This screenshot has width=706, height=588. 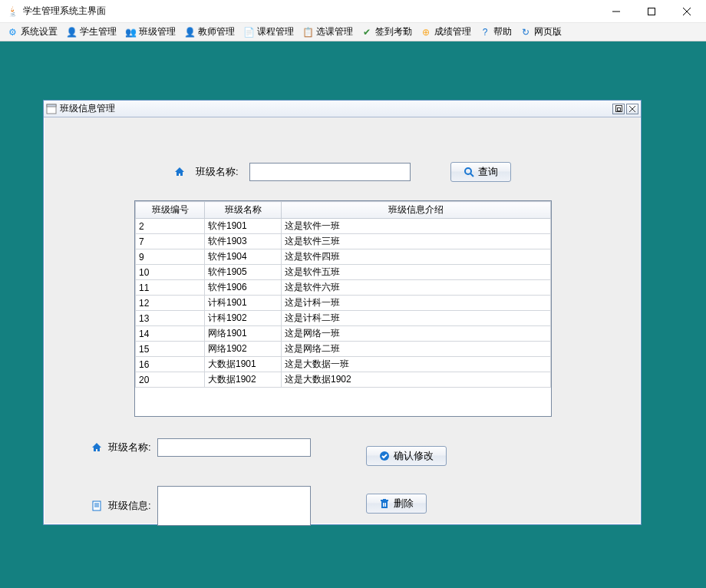 What do you see at coordinates (416, 365) in the screenshot?
I see `table-cell: 这是大数据一班` at bounding box center [416, 365].